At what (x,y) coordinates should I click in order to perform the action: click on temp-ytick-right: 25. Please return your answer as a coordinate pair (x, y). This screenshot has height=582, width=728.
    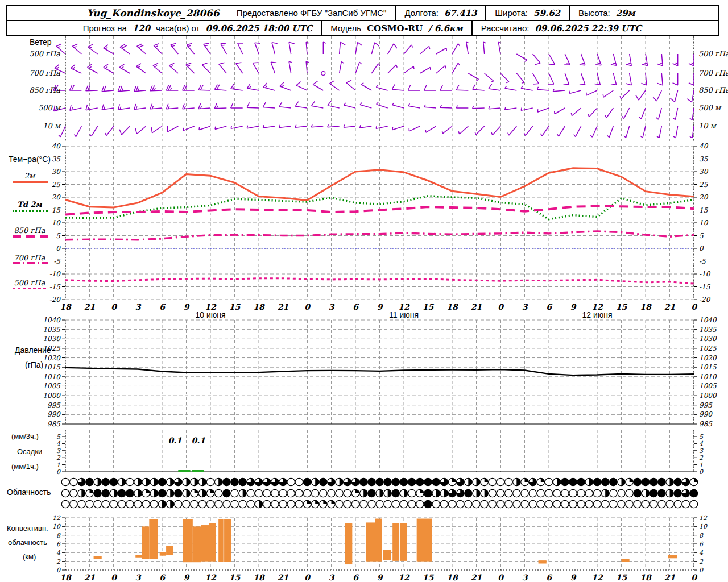
    Looking at the image, I should click on (704, 185).